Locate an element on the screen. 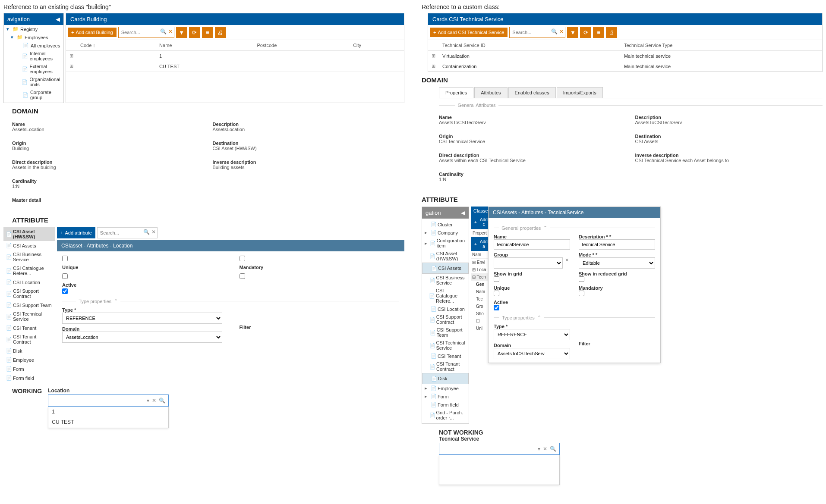 The height and width of the screenshot is (504, 826). desc-input is located at coordinates (617, 244).